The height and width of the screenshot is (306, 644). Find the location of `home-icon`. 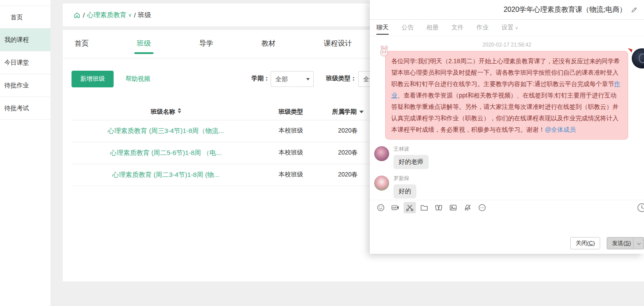

home-icon is located at coordinates (77, 15).